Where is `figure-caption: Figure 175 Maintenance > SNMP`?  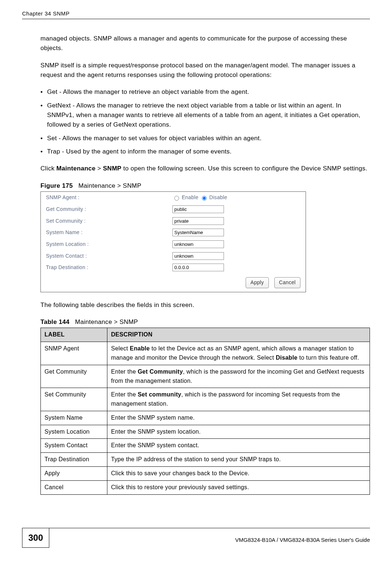
figure-caption: Figure 175 Maintenance > SNMP is located at coordinates (205, 186).